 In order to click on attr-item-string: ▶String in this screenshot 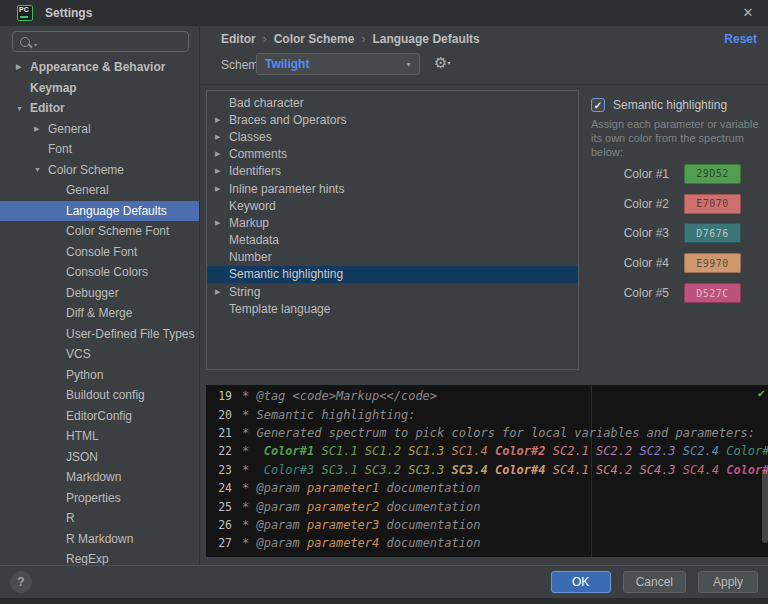, I will do `click(392, 292)`.